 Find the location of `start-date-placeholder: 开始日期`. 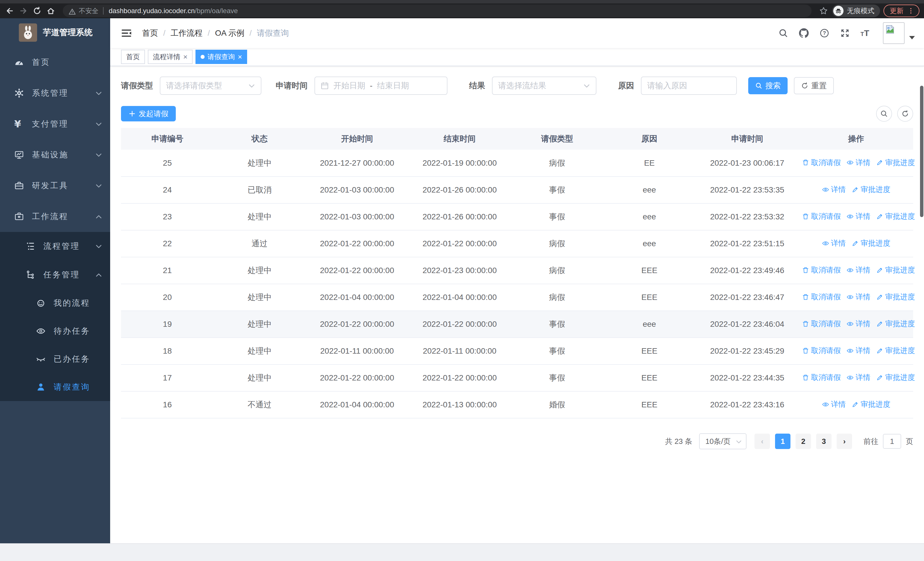

start-date-placeholder: 开始日期 is located at coordinates (350, 86).